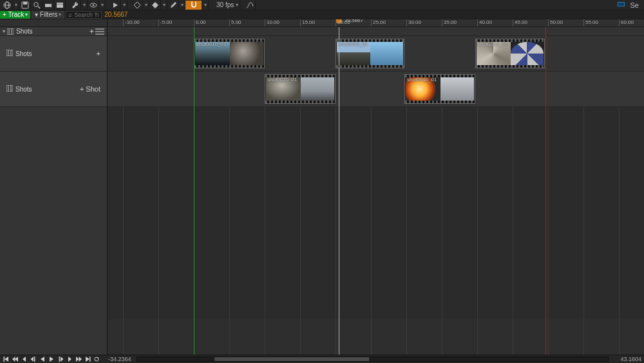 The image size is (644, 363). What do you see at coordinates (635, 5) in the screenshot?
I see `right-cut-label: Se` at bounding box center [635, 5].